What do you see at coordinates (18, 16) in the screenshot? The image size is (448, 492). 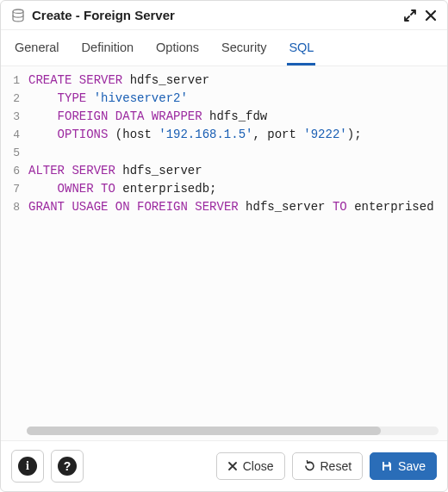 I see `database-icon` at bounding box center [18, 16].